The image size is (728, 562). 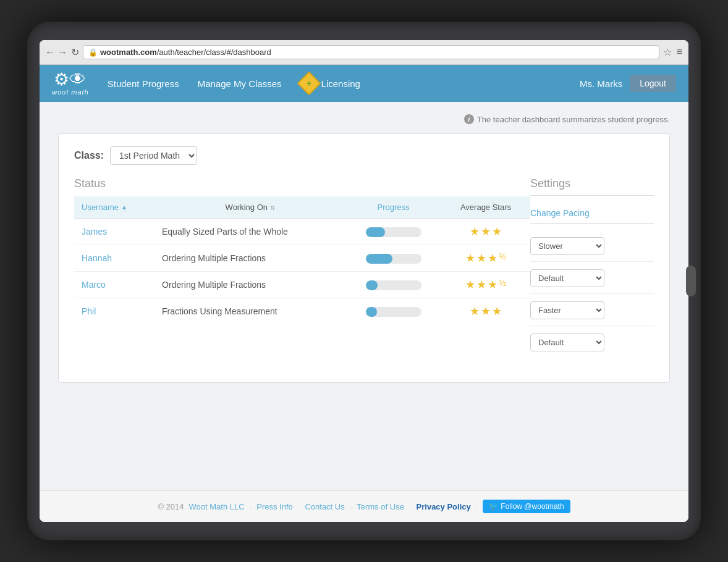 I want to click on logo-gears: ⚙👁, so click(x=70, y=80).